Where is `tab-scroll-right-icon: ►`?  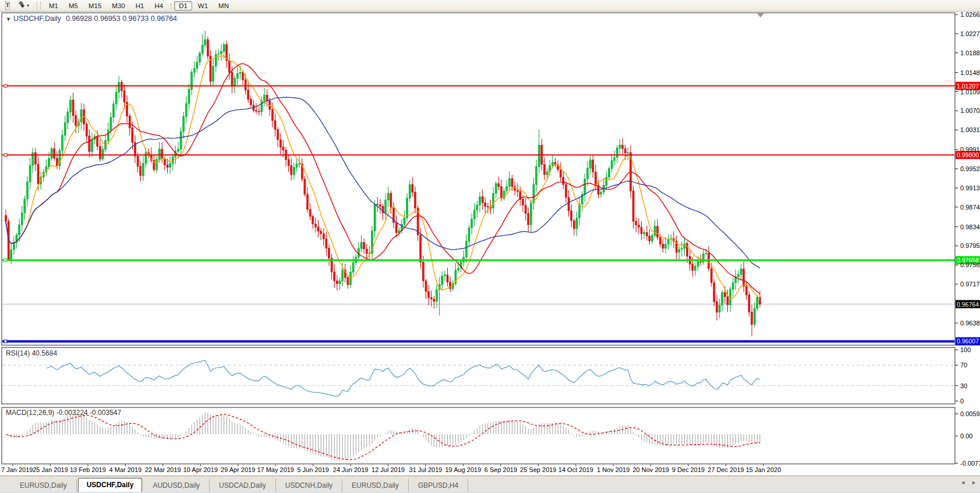 tab-scroll-right-icon: ► is located at coordinates (974, 483).